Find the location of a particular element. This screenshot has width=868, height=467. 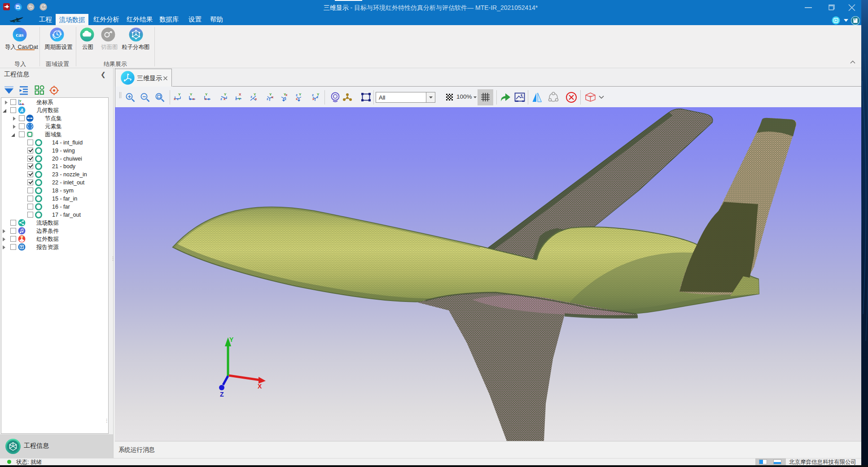

svg-text: A is located at coordinates (22, 110).